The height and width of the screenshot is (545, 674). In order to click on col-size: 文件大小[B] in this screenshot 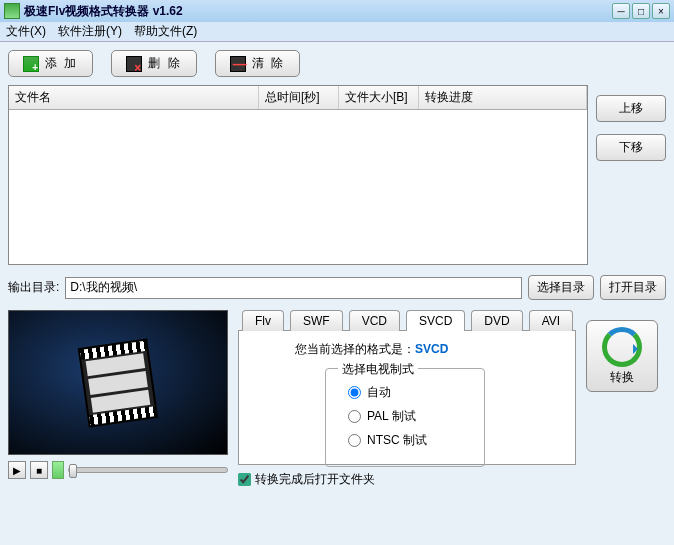, I will do `click(379, 98)`.